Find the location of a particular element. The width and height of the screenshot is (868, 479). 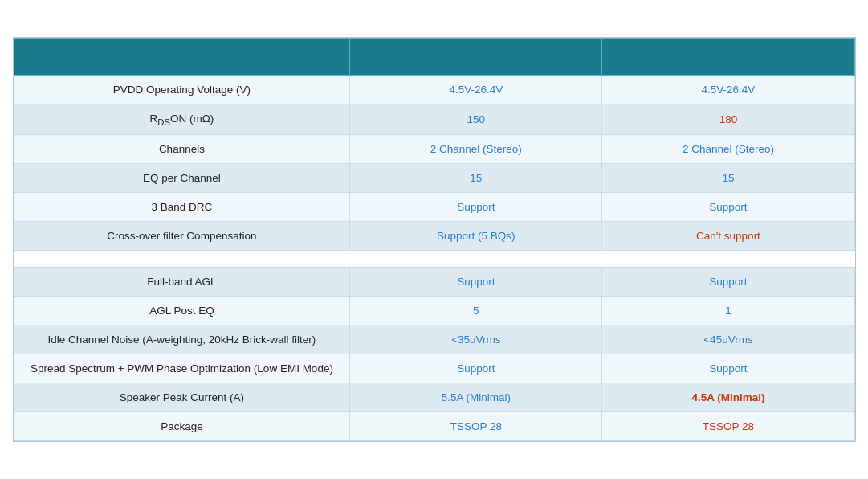

acm-cell: Support (5 BQs) is located at coordinates (476, 236).